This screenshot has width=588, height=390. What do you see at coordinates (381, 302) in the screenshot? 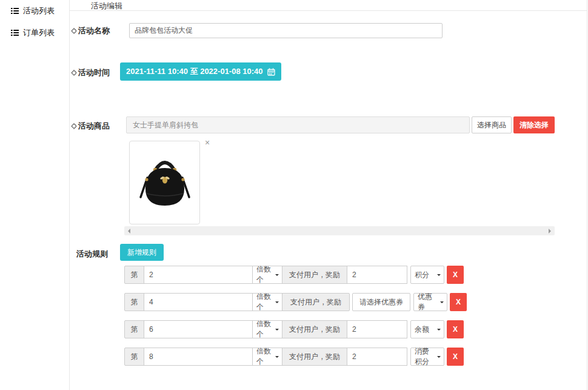
I see `choose-coupon-button: 请选择优惠券` at bounding box center [381, 302].